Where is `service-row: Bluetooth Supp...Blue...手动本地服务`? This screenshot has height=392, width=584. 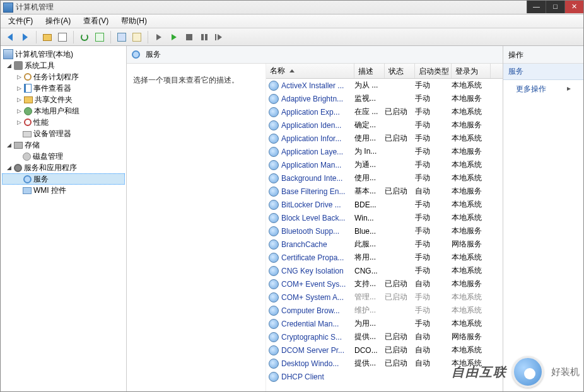
service-row: Bluetooth Supp...Blue...手动本地服务 is located at coordinates (385, 231).